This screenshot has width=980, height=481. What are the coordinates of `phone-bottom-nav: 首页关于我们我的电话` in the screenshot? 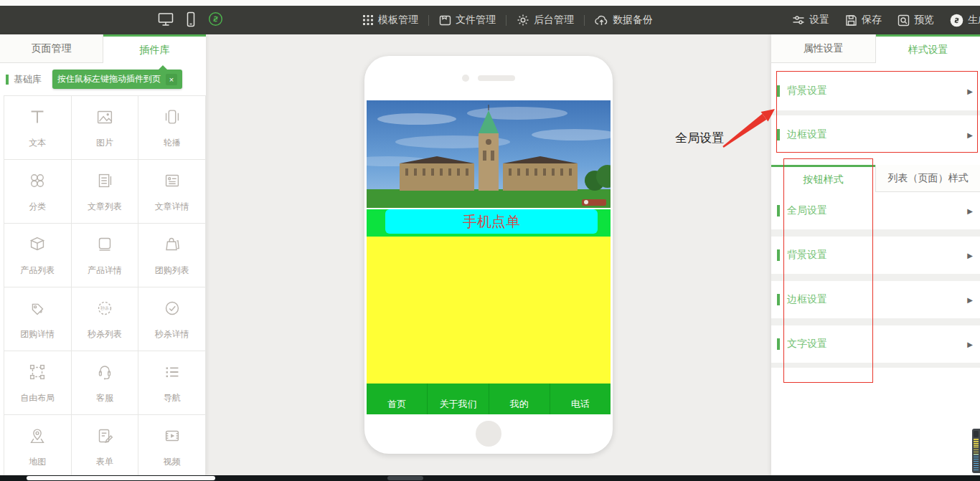 It's located at (489, 399).